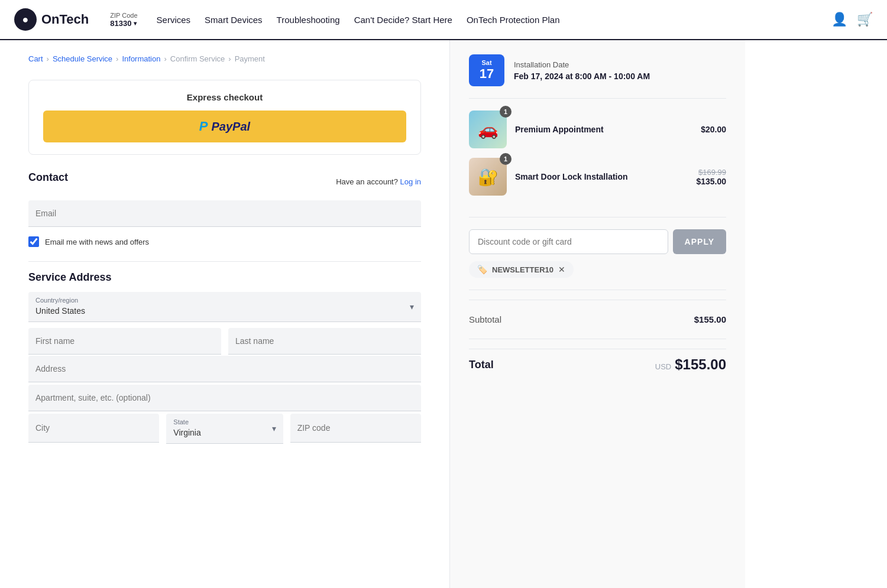  Describe the element at coordinates (97, 242) in the screenshot. I see `newsletter-label: Email me with news and offers` at that location.